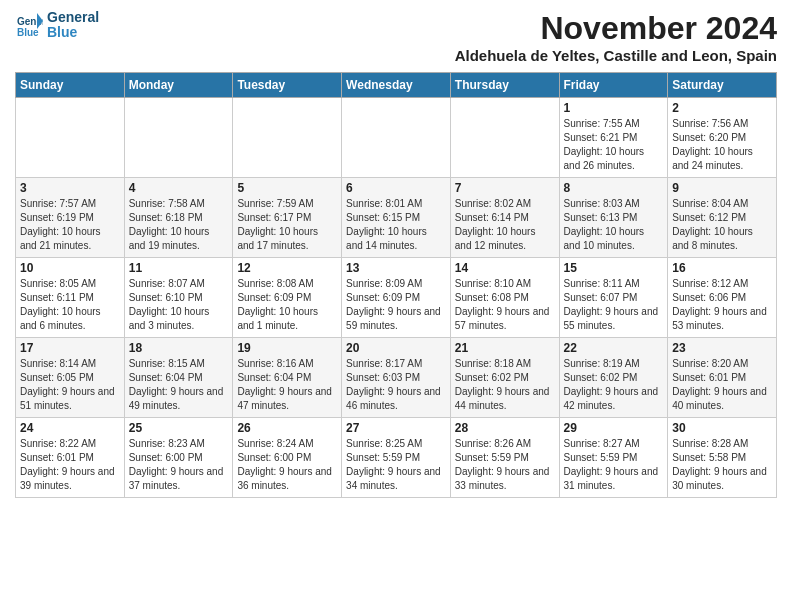 This screenshot has height=612, width=792. What do you see at coordinates (288, 298) in the screenshot?
I see `calendar-cell: 12Sunrise: 8:08 AM Sunset: 6:09 PM Dayli…` at bounding box center [288, 298].